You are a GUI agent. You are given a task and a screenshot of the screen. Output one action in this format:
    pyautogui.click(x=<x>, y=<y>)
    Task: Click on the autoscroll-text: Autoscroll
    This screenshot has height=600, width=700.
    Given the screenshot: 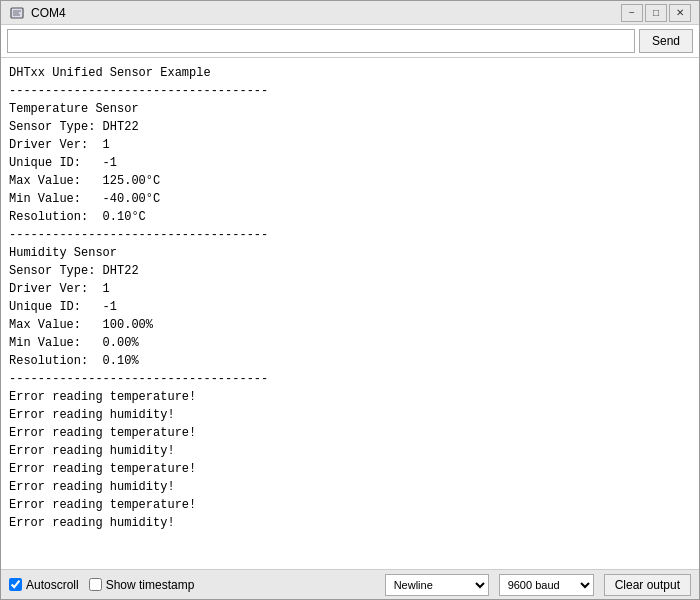 What is the action you would take?
    pyautogui.click(x=52, y=585)
    